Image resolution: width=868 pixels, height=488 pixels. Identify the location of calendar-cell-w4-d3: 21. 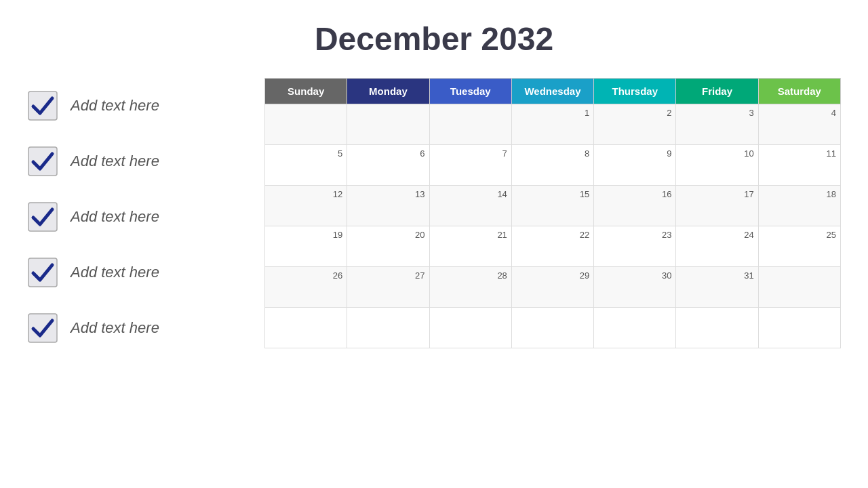
(471, 247).